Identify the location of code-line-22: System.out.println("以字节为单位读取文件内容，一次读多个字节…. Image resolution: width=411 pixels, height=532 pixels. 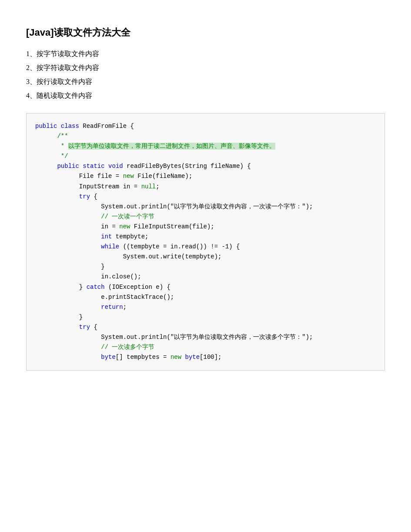
(205, 338).